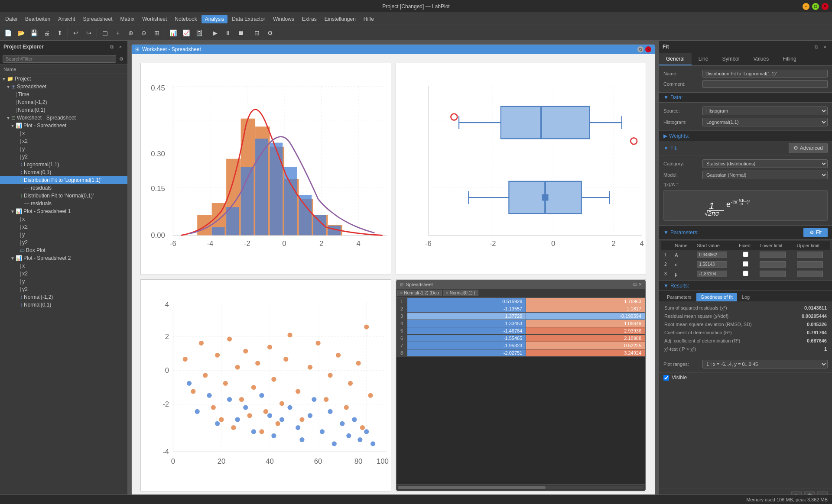 This screenshot has height=504, width=832. What do you see at coordinates (821, 47) in the screenshot?
I see `fit-panel-controls: ⧉ ×` at bounding box center [821, 47].